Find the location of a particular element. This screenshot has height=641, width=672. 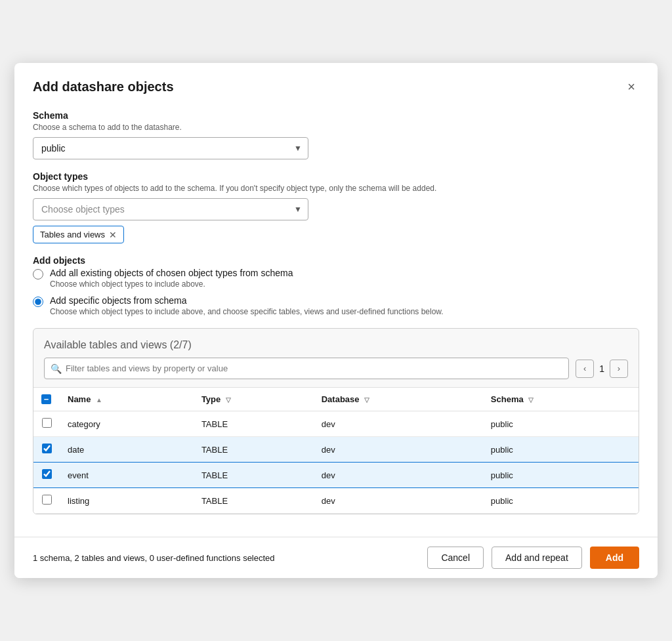

modal-header: Add datashare objects × is located at coordinates (336, 84).